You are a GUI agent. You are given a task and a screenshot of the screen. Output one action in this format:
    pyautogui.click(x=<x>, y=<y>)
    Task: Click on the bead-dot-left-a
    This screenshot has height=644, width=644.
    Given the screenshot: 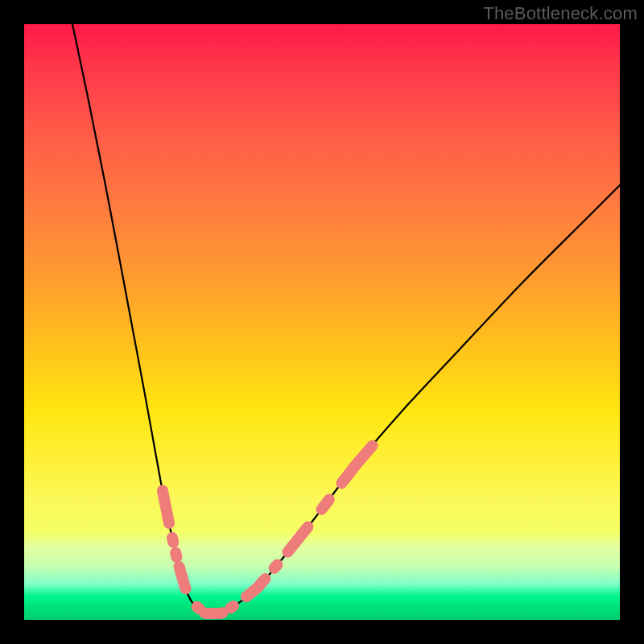 What is the action you would take?
    pyautogui.click(x=172, y=540)
    